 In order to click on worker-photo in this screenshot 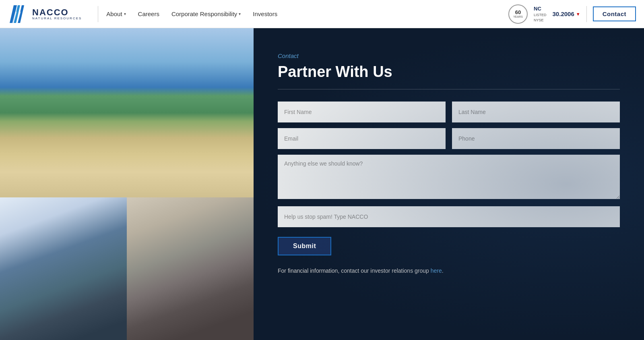, I will do `click(190, 269)`.